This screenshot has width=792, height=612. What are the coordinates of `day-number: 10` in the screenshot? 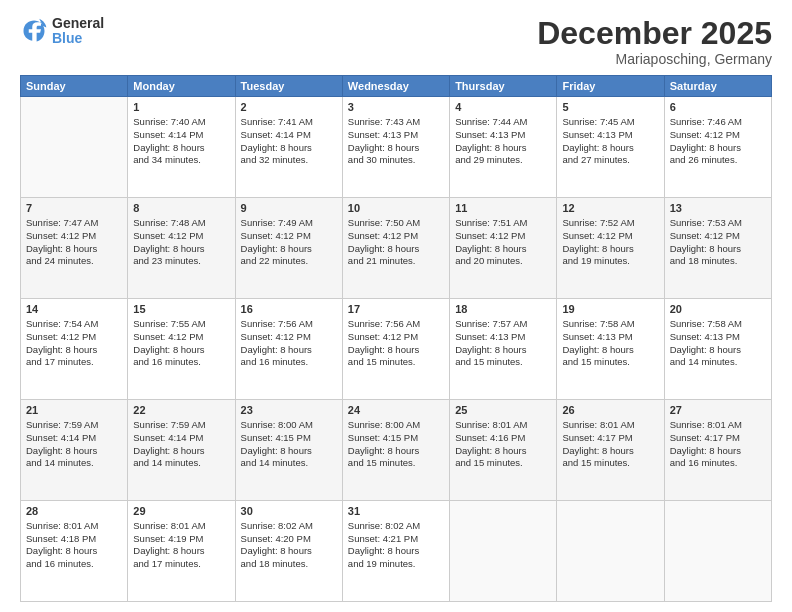 It's located at (396, 208).